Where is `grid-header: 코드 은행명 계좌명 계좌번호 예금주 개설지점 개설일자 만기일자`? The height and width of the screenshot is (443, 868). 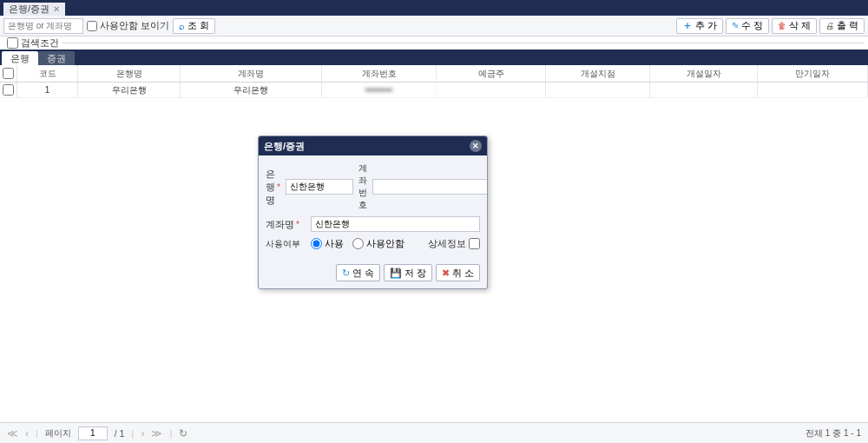 grid-header: 코드 은행명 계좌명 계좌번호 예금주 개설지점 개설일자 만기일자 is located at coordinates (434, 74).